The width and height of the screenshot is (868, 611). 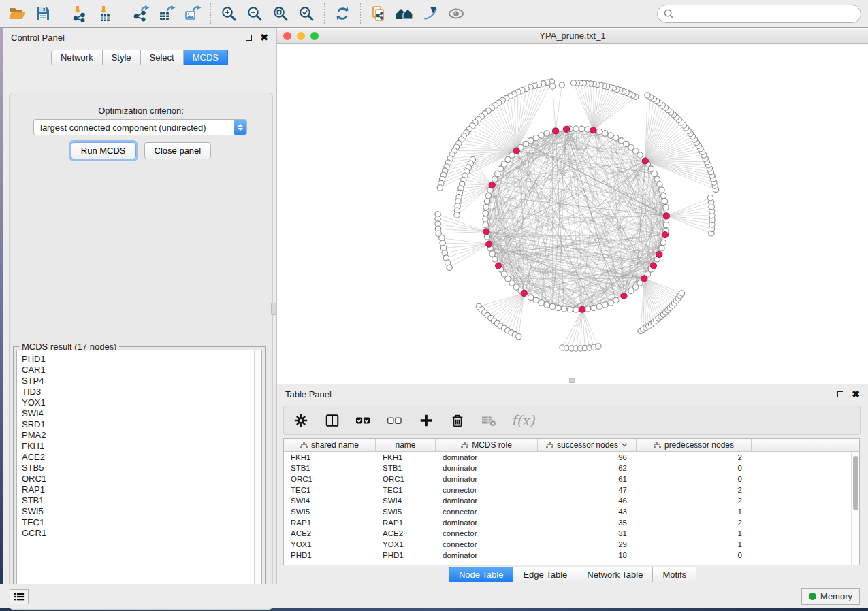 What do you see at coordinates (77, 57) in the screenshot?
I see `control-panel-tab: Network` at bounding box center [77, 57].